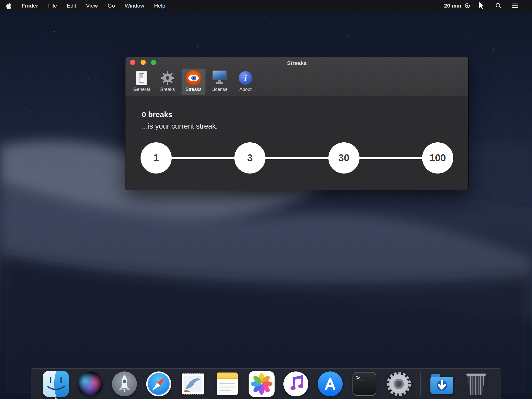  Describe the element at coordinates (515, 6) in the screenshot. I see `notification-center-icon` at that location.